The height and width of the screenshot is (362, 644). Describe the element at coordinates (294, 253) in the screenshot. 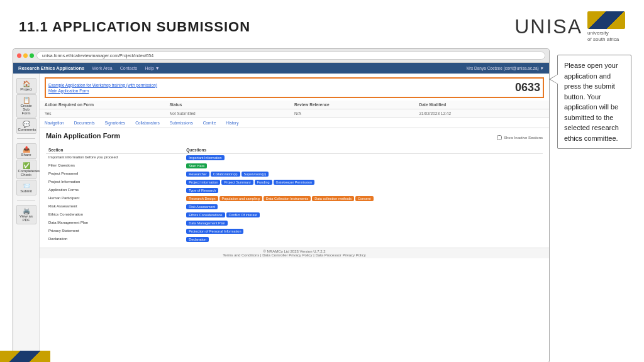

I see `browser-footer: © NRAMCo Ltd 2023 Version U.7.2.2 Terms …` at that location.